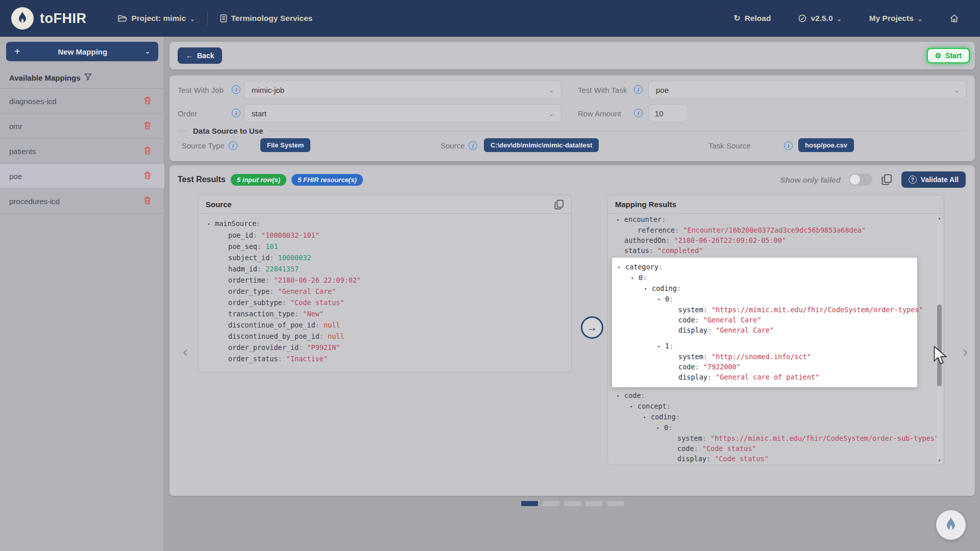 This screenshot has height=551, width=980. I want to click on copy-all-button, so click(887, 180).